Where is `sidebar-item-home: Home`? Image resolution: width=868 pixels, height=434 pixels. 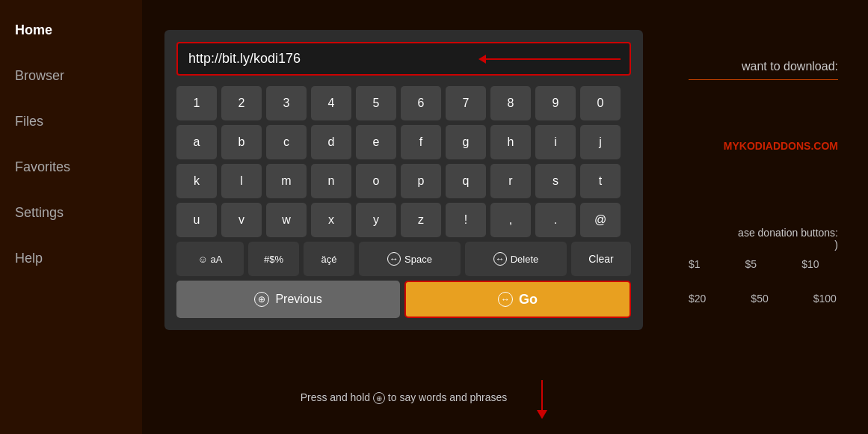 sidebar-item-home: Home is located at coordinates (71, 30).